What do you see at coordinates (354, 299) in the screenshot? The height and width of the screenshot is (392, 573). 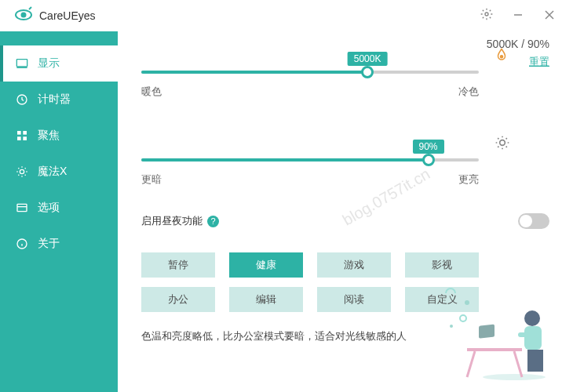 I see `mode-read: 阅读` at bounding box center [354, 299].